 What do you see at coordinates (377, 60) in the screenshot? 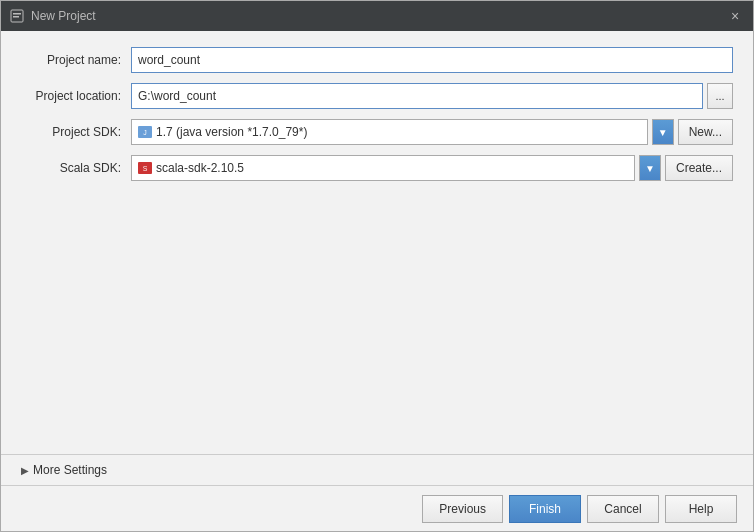
I see `project-name-row: Project name:` at bounding box center [377, 60].